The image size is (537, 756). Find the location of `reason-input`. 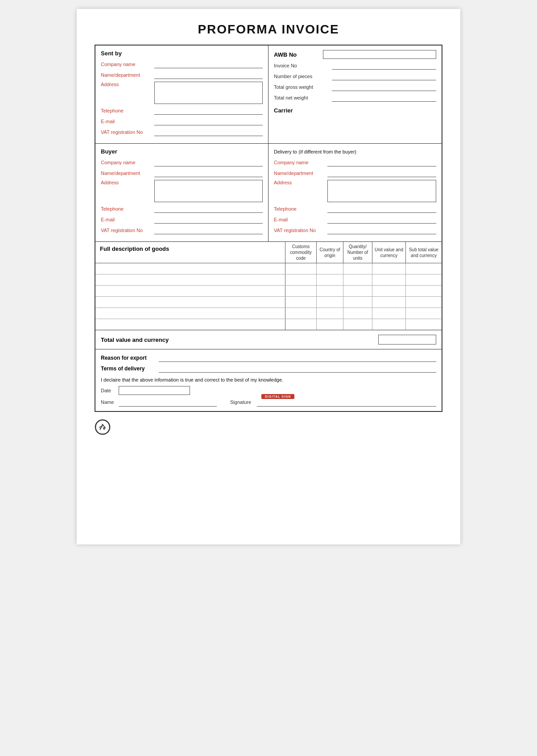

reason-input is located at coordinates (297, 358).